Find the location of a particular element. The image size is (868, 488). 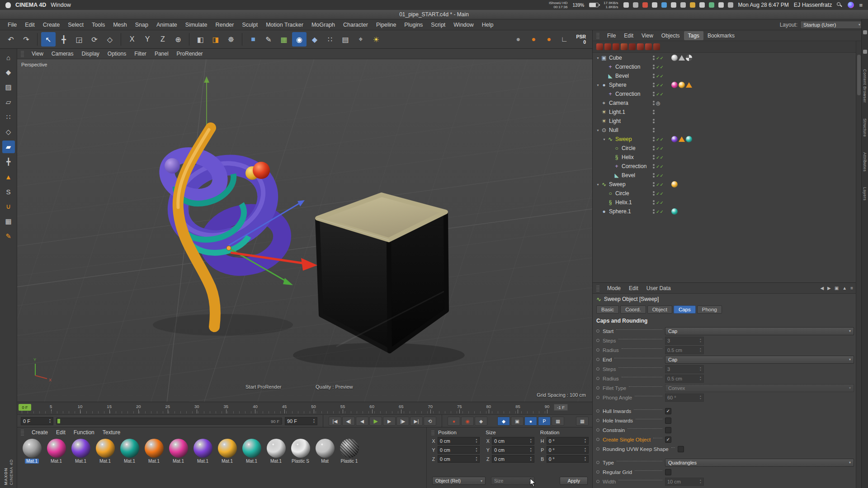

coord-field-position-x: 0 cm▲▼ is located at coordinates (458, 441).